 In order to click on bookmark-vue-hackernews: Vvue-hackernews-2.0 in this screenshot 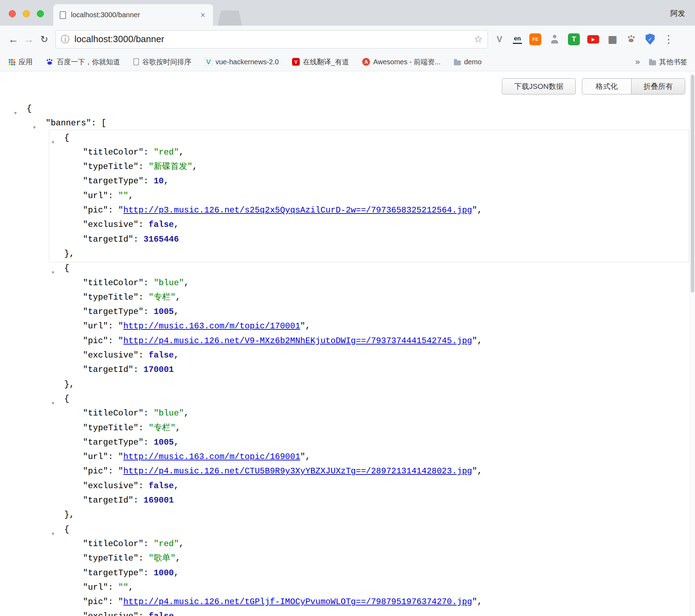, I will do `click(241, 62)`.